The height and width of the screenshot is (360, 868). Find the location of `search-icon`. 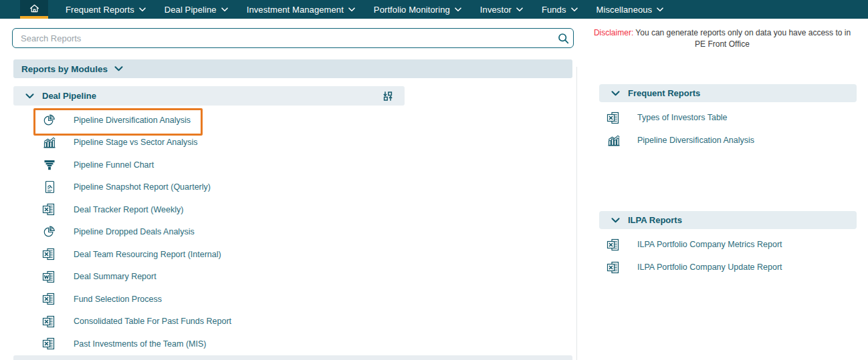

search-icon is located at coordinates (563, 39).